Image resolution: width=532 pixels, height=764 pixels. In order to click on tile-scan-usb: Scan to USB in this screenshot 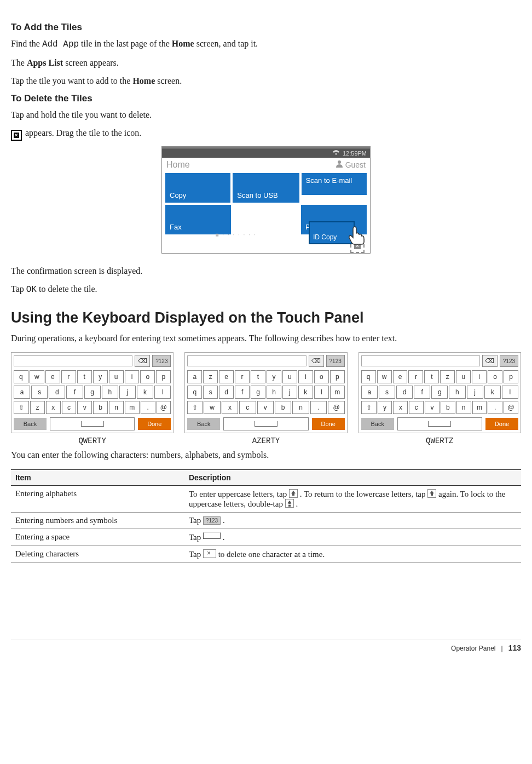, I will do `click(266, 188)`.